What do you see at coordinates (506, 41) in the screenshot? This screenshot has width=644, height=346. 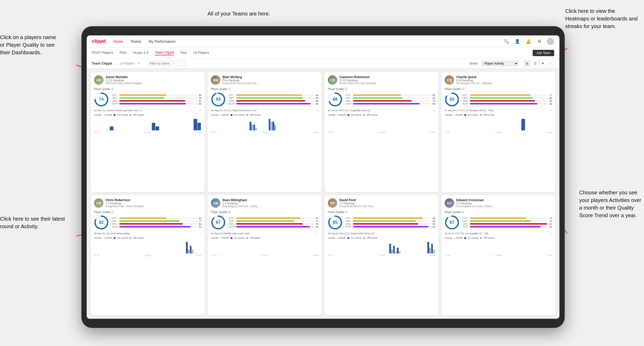 I see `search-icon: 🔍` at bounding box center [506, 41].